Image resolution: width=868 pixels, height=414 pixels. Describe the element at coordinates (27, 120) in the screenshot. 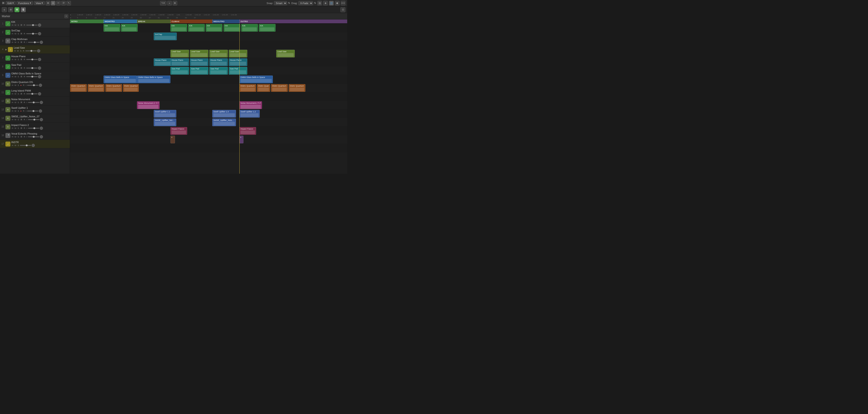

I see `i-btn-14: I` at that location.